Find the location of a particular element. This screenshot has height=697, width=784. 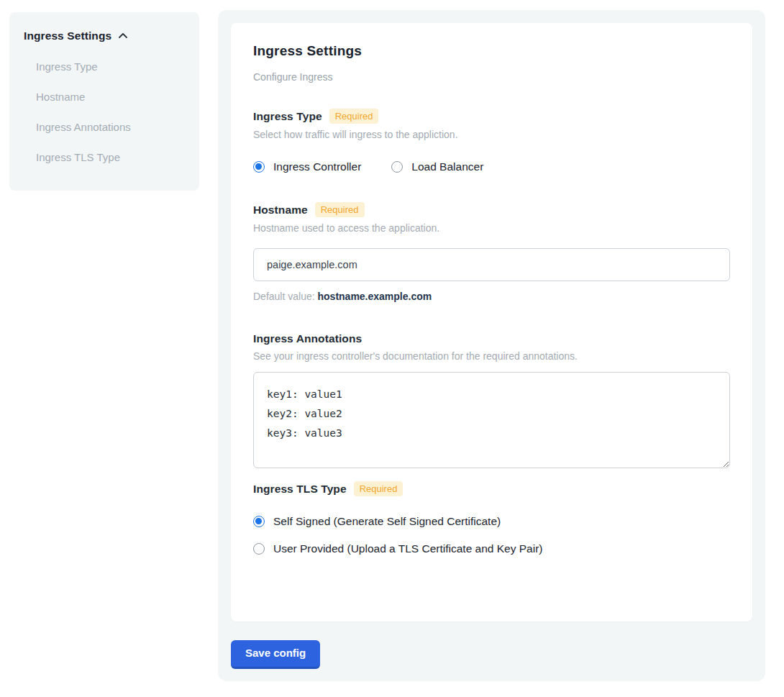

section-ingress-annotations: Ingress Annotations See your ingress con… is located at coordinates (492, 400).